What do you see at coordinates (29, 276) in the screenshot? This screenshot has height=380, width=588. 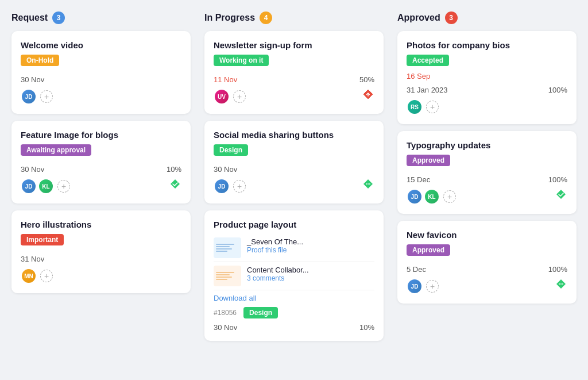 I see `avatar: MN` at bounding box center [29, 276].